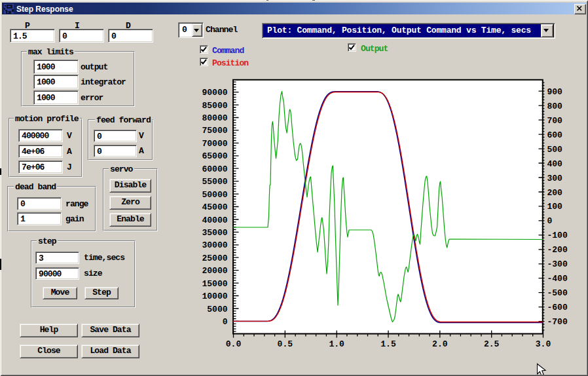 This screenshot has width=588, height=376. Describe the element at coordinates (555, 106) in the screenshot. I see `svg-text: 800` at that location.